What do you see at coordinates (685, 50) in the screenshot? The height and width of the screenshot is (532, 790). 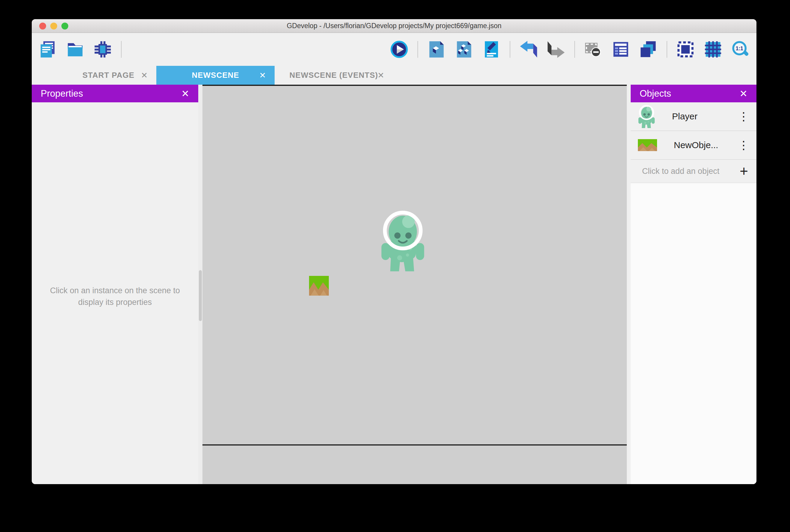 I see `window-mask-icon` at bounding box center [685, 50].